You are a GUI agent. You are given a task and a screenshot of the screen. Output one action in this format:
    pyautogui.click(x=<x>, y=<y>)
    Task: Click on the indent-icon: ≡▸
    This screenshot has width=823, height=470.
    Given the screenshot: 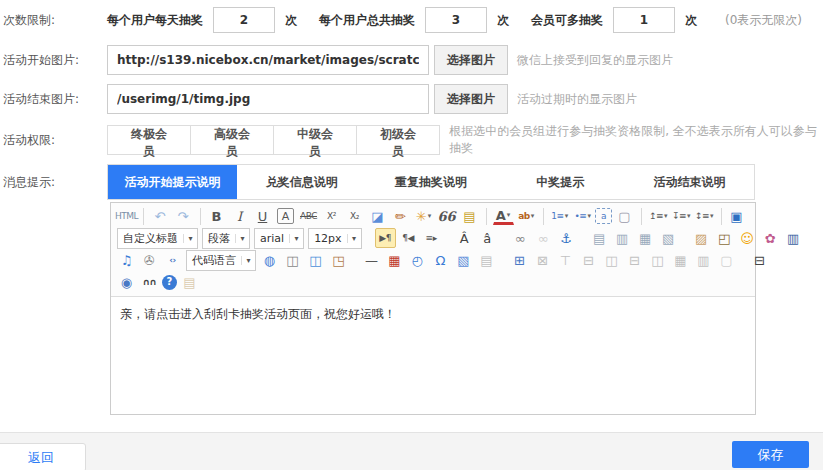 What is the action you would take?
    pyautogui.click(x=432, y=238)
    